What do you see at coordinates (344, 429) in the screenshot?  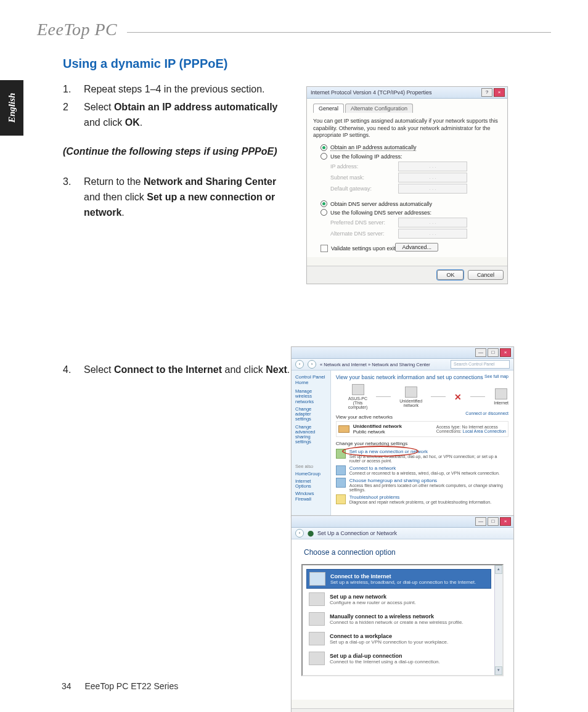 I see `bench-icon` at bounding box center [344, 429].